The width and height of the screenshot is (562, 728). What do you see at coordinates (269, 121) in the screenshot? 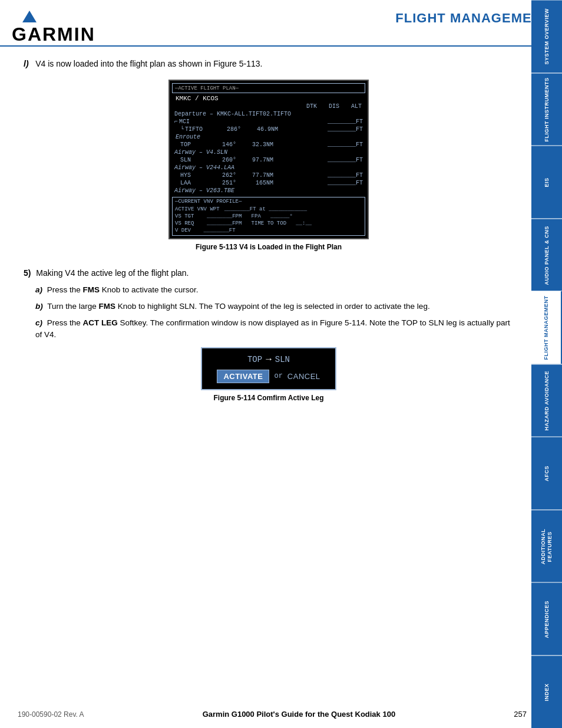
I see `fp-row-mci: ⌐ MCI ________FT` at bounding box center [269, 121].